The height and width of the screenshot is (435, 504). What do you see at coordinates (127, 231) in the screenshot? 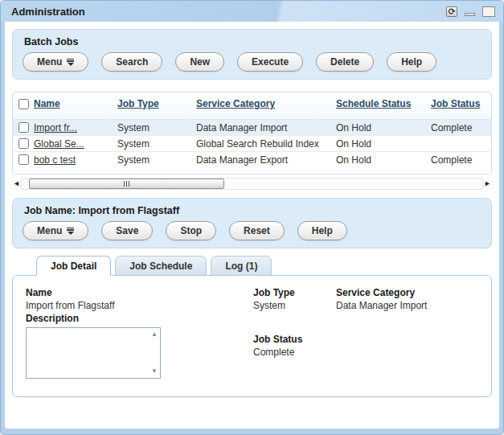
I see `save-button: Save` at bounding box center [127, 231].